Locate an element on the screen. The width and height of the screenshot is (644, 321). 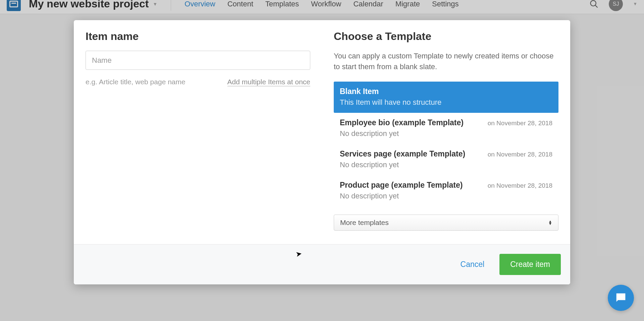
choose-template-description: You can apply a custom Template to newly… is located at coordinates (446, 61).